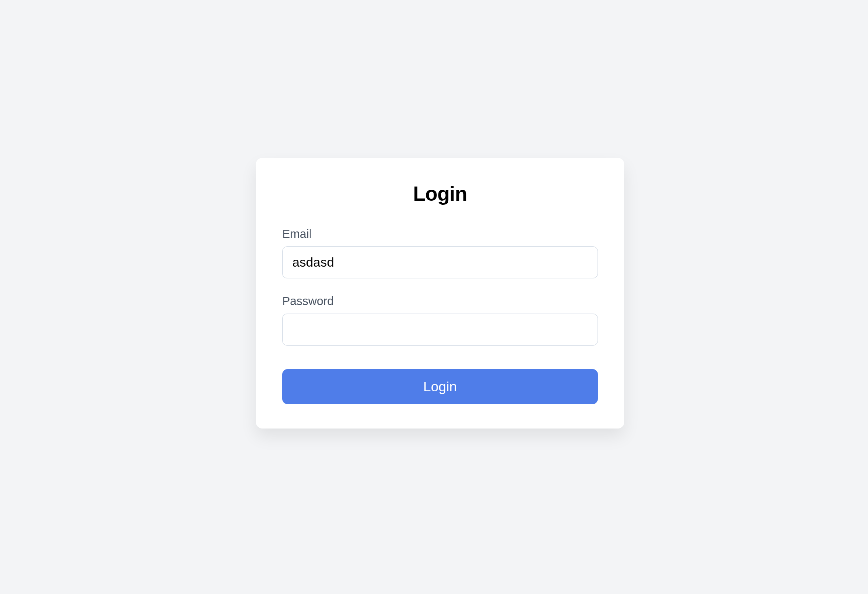 Image resolution: width=868 pixels, height=594 pixels. I want to click on email-label: Email, so click(440, 234).